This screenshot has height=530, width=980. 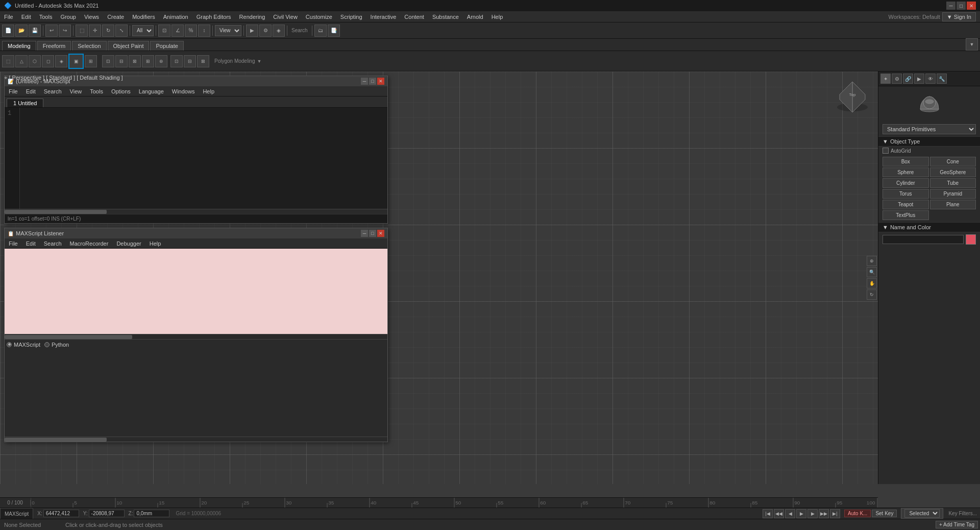 What do you see at coordinates (155, 243) in the screenshot?
I see `listener-menu-help: Help` at bounding box center [155, 243].